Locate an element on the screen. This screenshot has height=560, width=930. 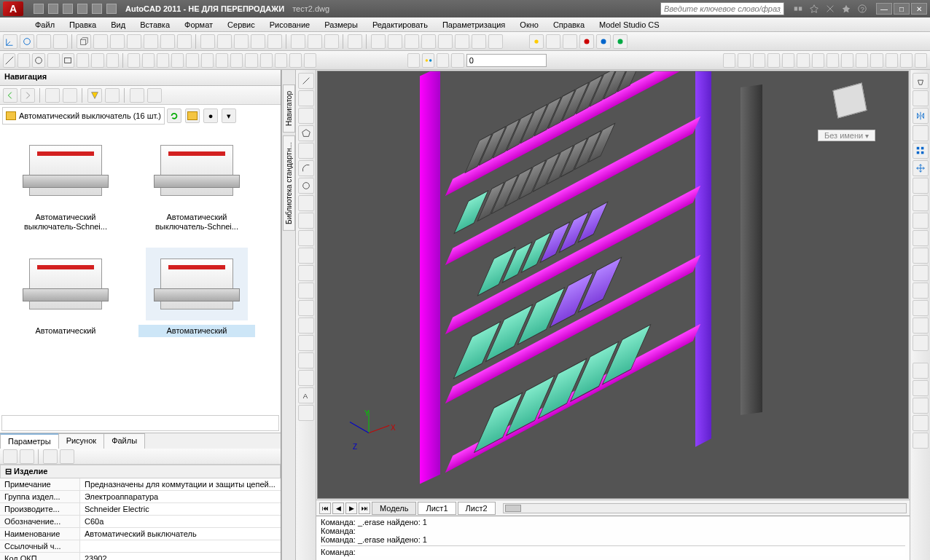
render-icon is located at coordinates (355, 42).